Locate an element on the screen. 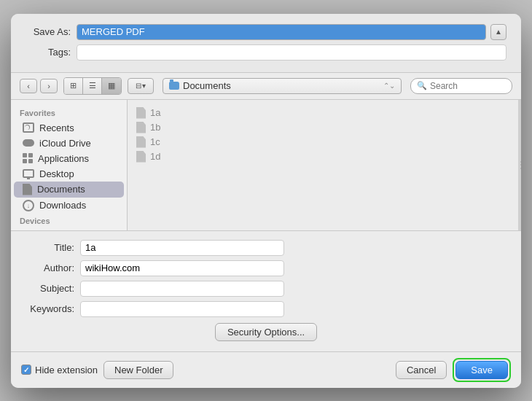 This screenshot has height=401, width=532. tags-input is located at coordinates (292, 52).